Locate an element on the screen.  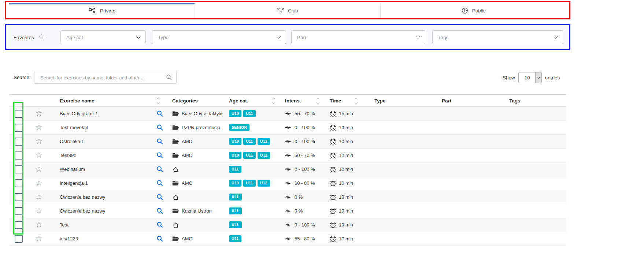
show-label: Show is located at coordinates (509, 78).